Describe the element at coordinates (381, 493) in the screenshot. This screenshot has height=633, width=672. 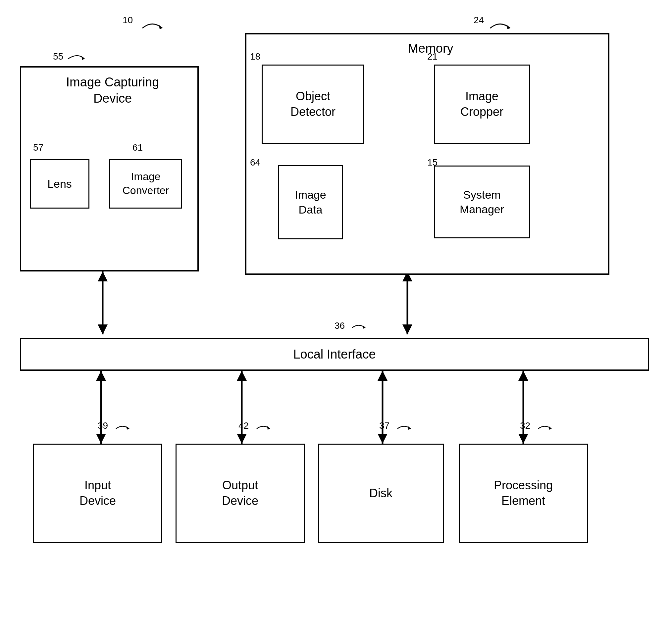
I see `disk-box: Disk` at that location.